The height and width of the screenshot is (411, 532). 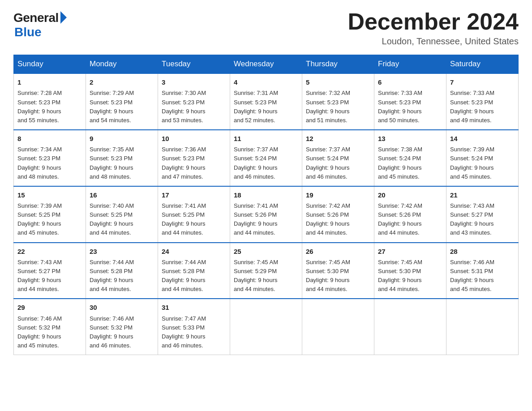 I want to click on day-number: 2, so click(x=122, y=82).